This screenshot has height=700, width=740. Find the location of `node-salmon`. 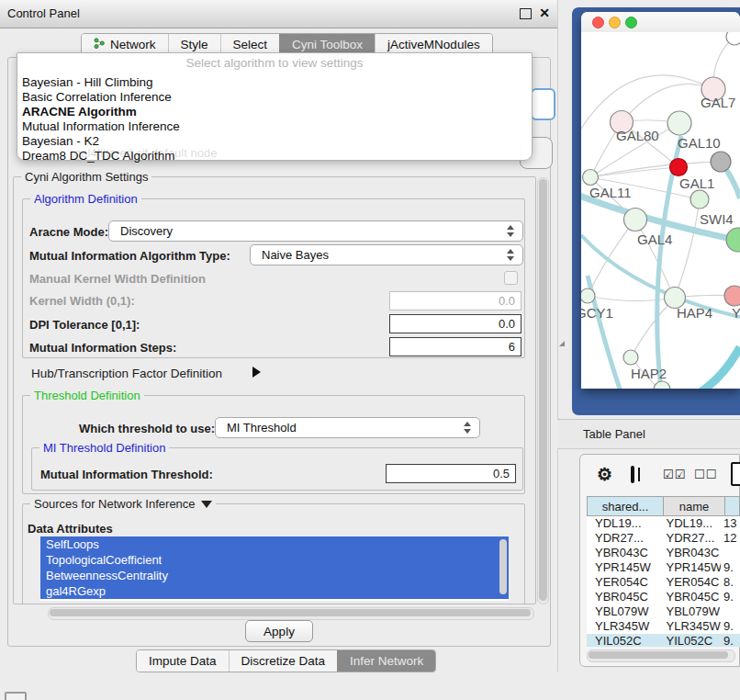

node-salmon is located at coordinates (733, 296).